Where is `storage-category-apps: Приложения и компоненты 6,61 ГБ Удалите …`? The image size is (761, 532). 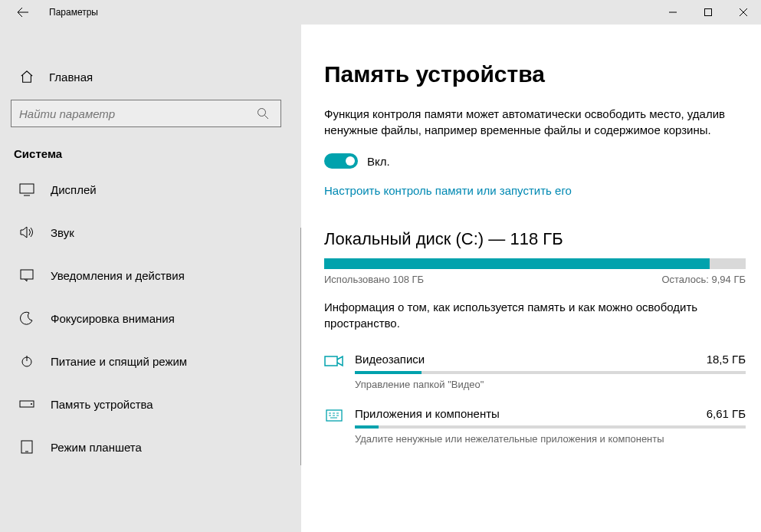 storage-category-apps: Приложения и компоненты 6,61 ГБ Удалите … is located at coordinates (535, 426).